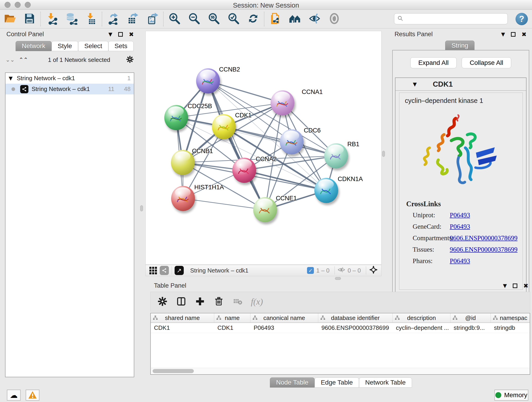 The image size is (532, 402). What do you see at coordinates (121, 46) in the screenshot?
I see `tab-sets: Sets` at bounding box center [121, 46].